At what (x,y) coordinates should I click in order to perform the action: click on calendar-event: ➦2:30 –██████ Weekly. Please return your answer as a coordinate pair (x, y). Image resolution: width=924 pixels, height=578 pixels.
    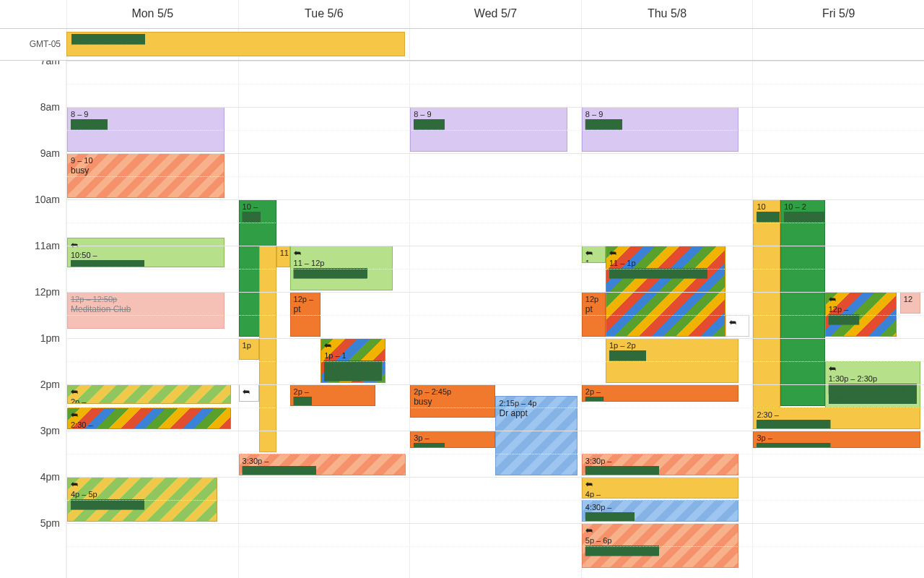
    Looking at the image, I should click on (149, 418).